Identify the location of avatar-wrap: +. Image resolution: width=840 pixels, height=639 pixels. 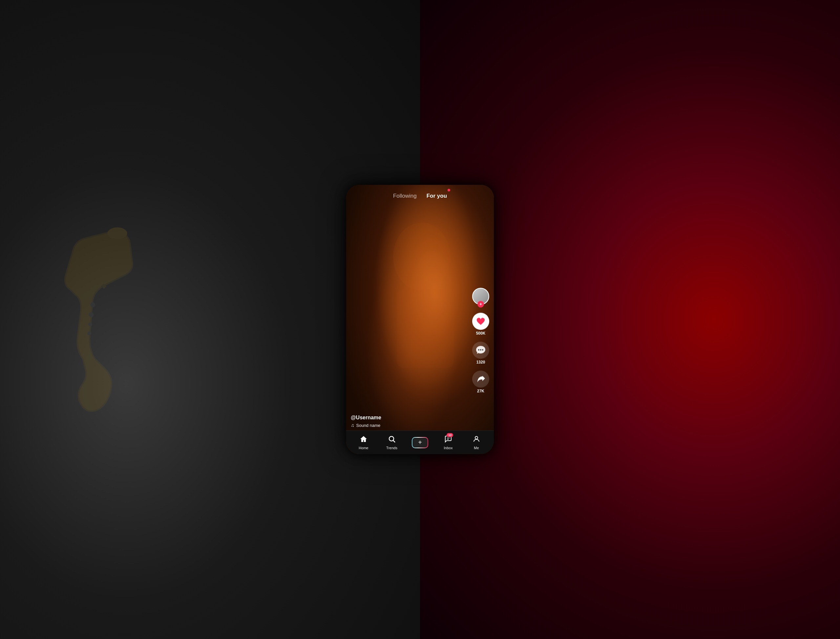
(480, 296).